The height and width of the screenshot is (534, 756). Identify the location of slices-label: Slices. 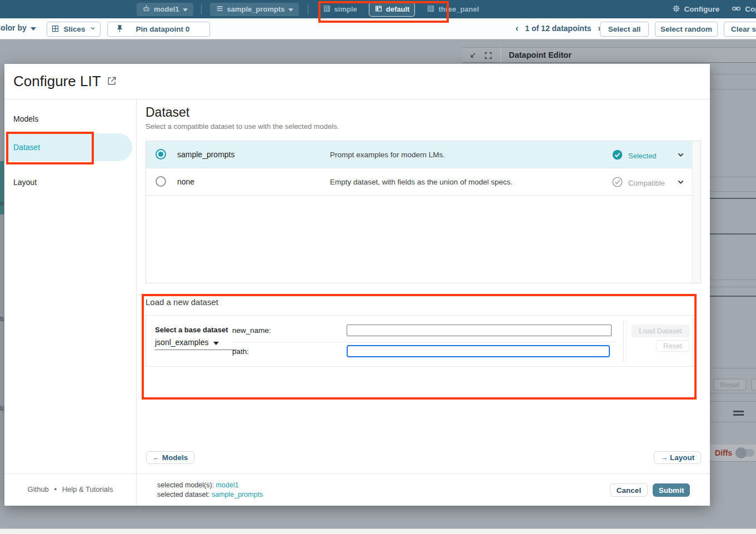
(74, 29).